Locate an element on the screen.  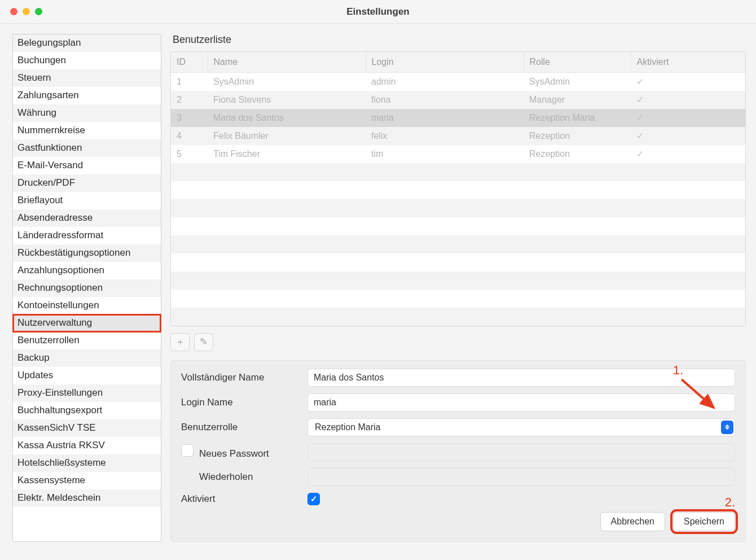
checkbox-newpass is located at coordinates (187, 450).